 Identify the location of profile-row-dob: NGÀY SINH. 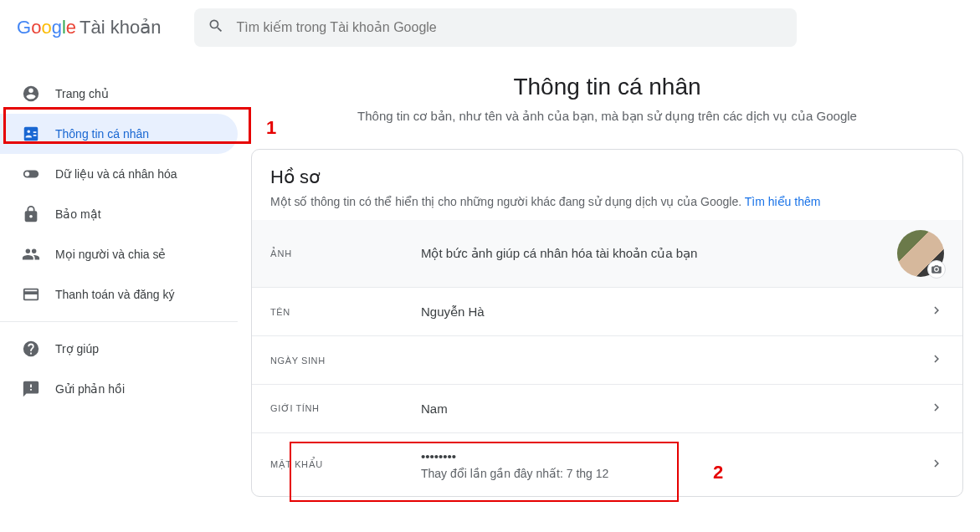
(608, 360).